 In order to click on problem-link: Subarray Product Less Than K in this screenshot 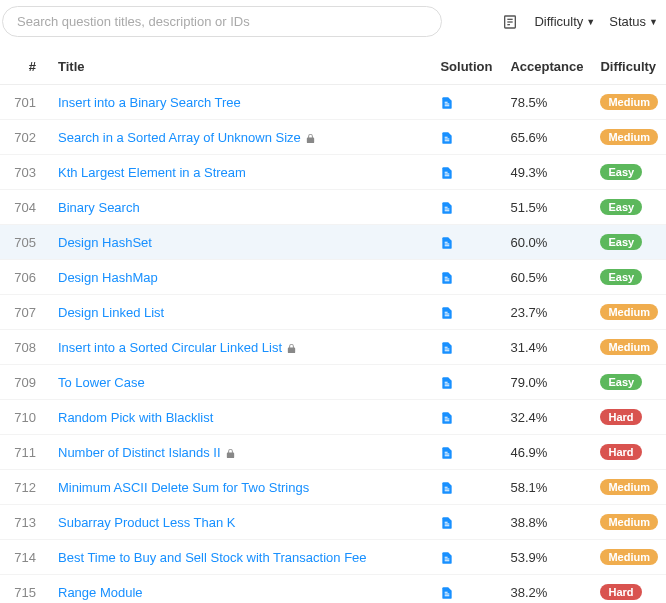, I will do `click(147, 522)`.